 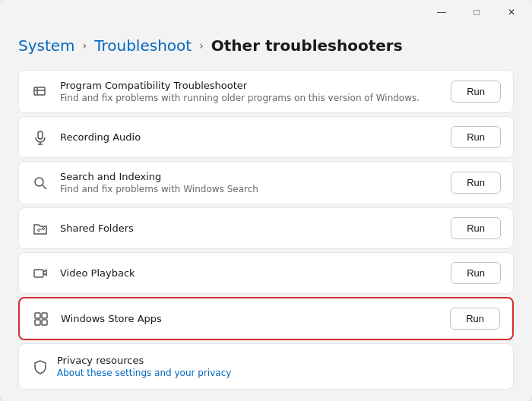 What do you see at coordinates (511, 12) in the screenshot?
I see `close-button: ✕` at bounding box center [511, 12].